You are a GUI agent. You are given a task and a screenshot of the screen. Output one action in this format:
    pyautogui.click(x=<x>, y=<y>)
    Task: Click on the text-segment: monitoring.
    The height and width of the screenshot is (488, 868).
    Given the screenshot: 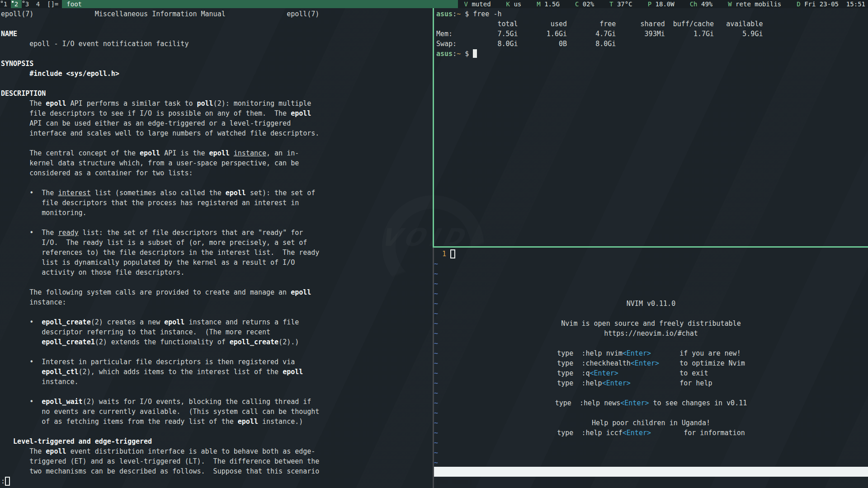 What is the action you would take?
    pyautogui.click(x=44, y=213)
    